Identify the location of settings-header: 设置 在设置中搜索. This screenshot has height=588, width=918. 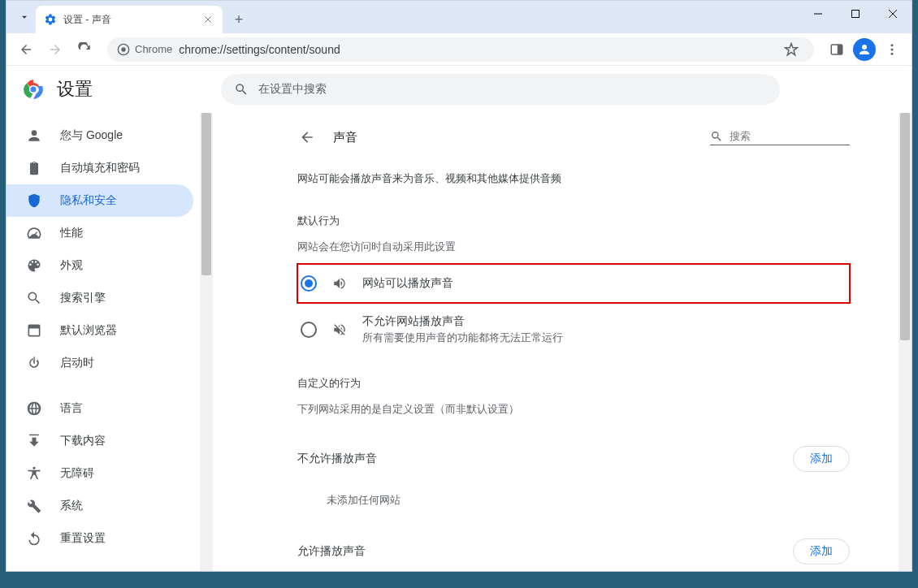
(459, 89).